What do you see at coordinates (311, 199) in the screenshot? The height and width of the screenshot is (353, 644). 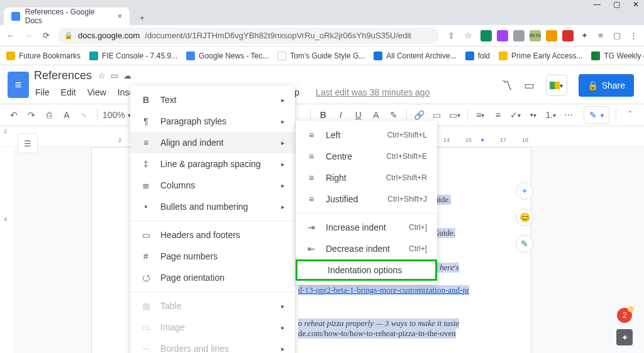 I see `align-justified-icon: ≡` at bounding box center [311, 199].